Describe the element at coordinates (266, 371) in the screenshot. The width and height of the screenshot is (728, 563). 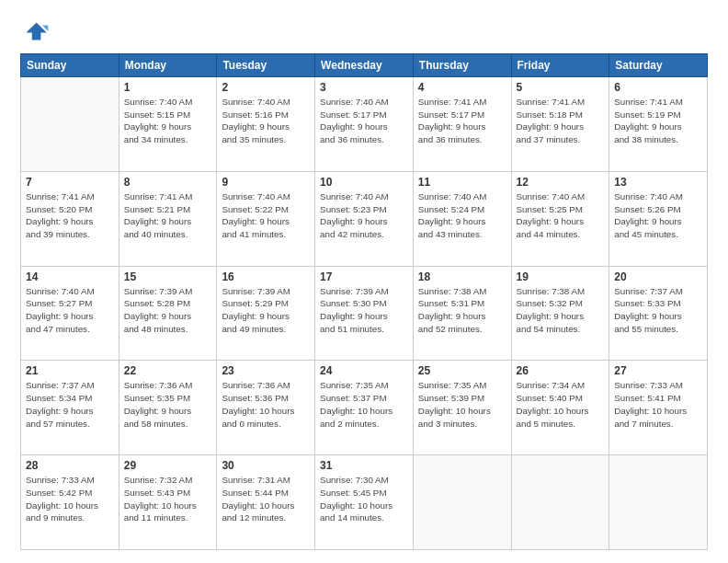
I see `day-number: 23` at that location.